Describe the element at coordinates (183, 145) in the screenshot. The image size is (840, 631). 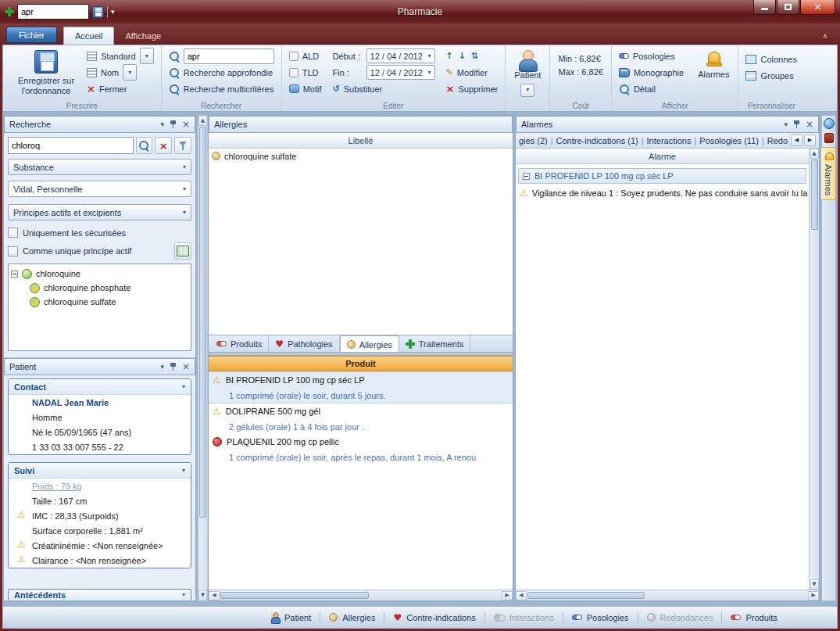
I see `search-filter-button` at that location.